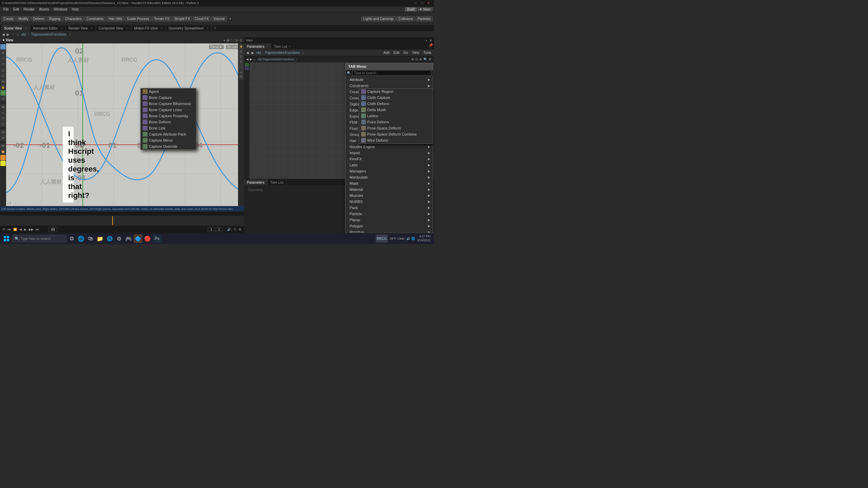  What do you see at coordinates (411, 9) in the screenshot?
I see `build-btn: Build` at bounding box center [411, 9].